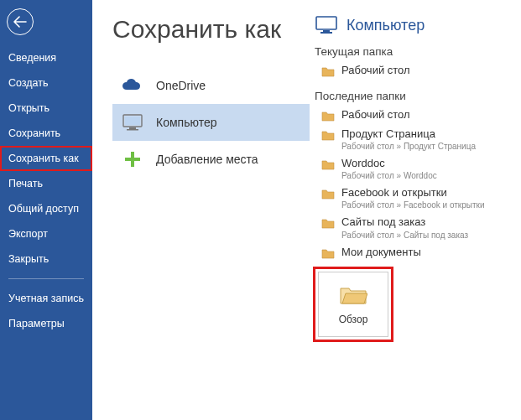 The width and height of the screenshot is (521, 420). What do you see at coordinates (389, 163) in the screenshot?
I see `folder-name: Worddoc` at bounding box center [389, 163].